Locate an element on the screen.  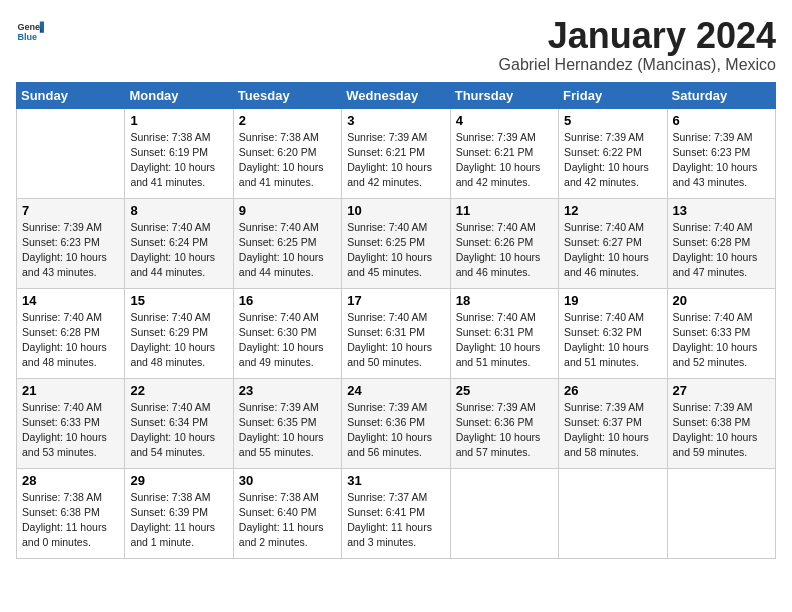
day-cell: 1Sunrise: 7:38 AMSunset: 6:19 PMDaylight… is located at coordinates (179, 153).